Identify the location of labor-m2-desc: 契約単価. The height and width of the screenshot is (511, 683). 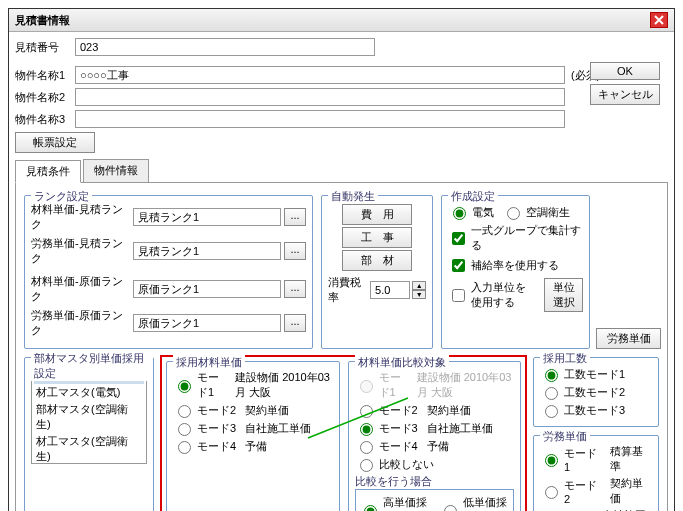
(631, 491).